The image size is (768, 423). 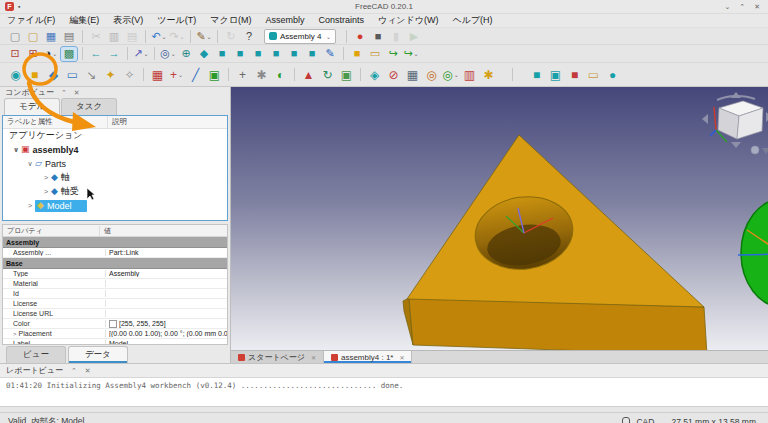 I want to click on print-icon: ▤, so click(x=69, y=36).